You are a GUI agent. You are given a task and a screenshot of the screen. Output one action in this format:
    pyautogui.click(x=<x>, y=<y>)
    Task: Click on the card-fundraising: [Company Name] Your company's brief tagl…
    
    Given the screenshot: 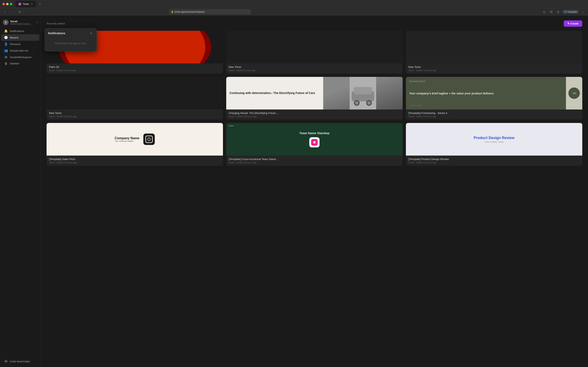 What is the action you would take?
    pyautogui.click(x=494, y=98)
    